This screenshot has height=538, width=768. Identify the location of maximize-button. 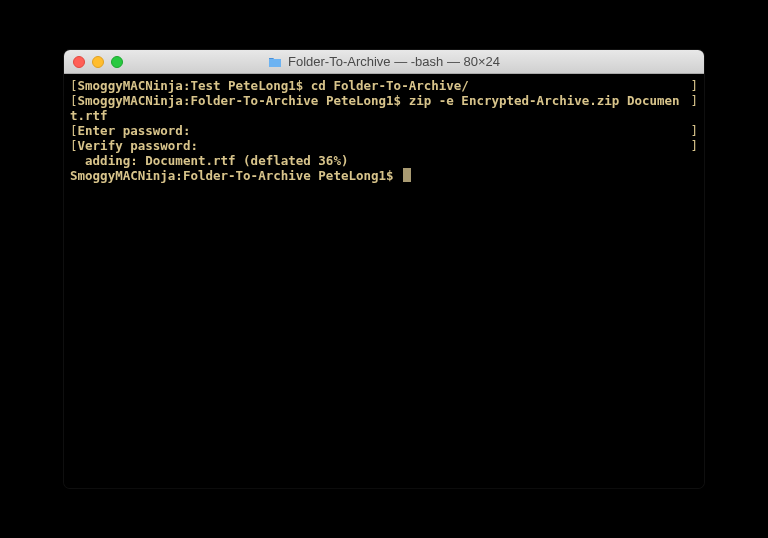
(117, 62).